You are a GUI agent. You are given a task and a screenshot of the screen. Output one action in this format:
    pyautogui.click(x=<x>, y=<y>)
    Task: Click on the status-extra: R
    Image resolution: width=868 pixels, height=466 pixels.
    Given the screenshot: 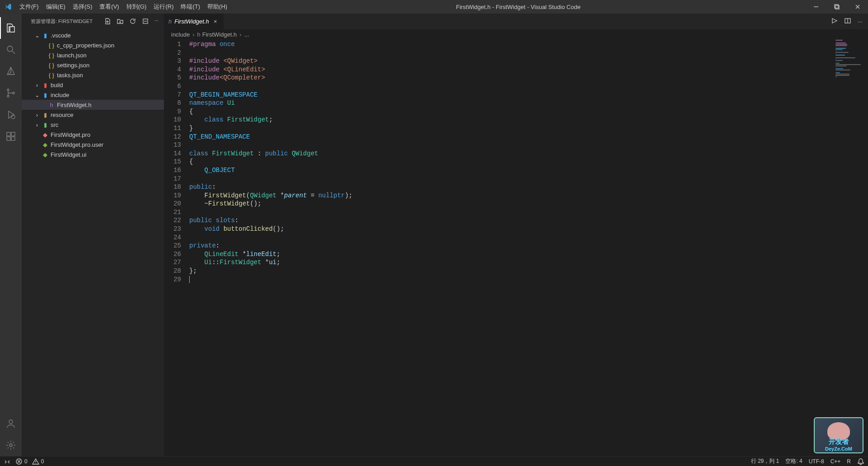 What is the action you would take?
    pyautogui.click(x=849, y=461)
    